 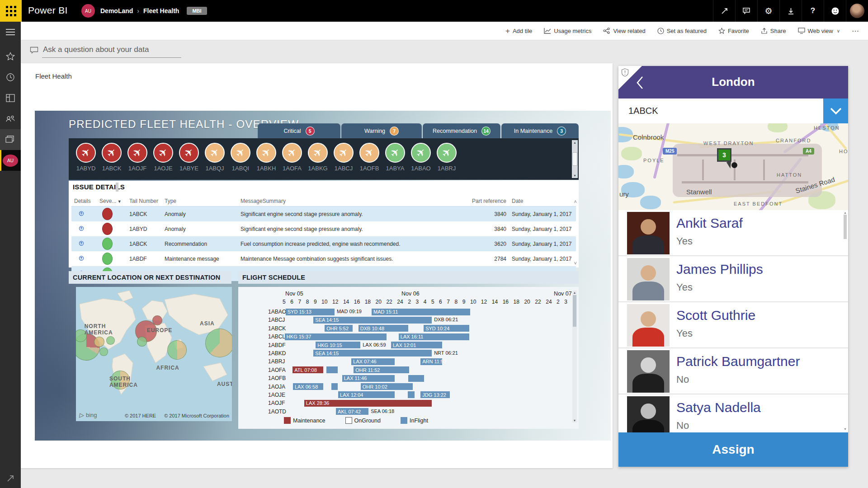 What do you see at coordinates (421, 312) in the screenshot?
I see `flight-segment-inflight: MAD 15:11` at bounding box center [421, 312].